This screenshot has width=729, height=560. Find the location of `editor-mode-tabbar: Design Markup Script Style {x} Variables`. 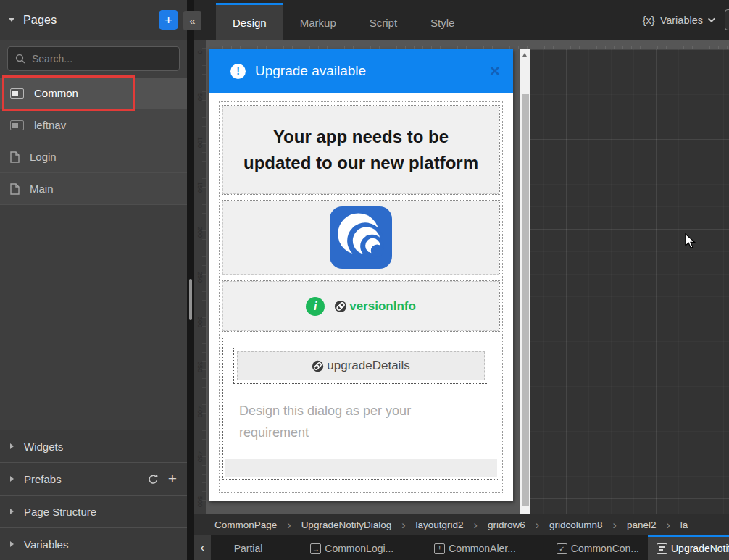

editor-mode-tabbar: Design Markup Script Style {x} Variables is located at coordinates (462, 20).